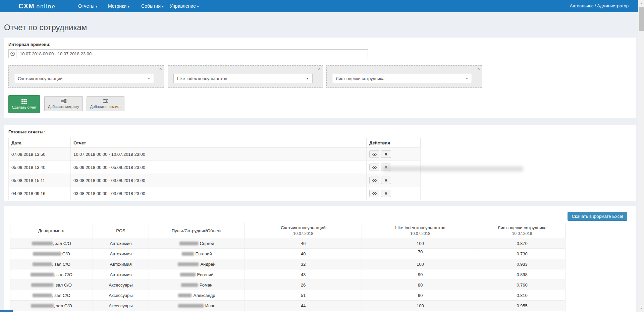  I want to click on like-index-value: 70, so click(421, 254).